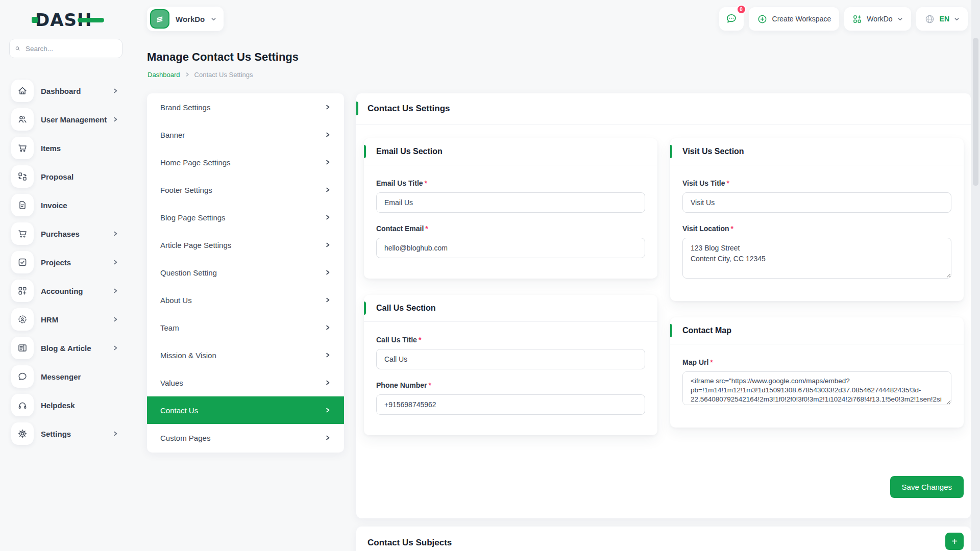  What do you see at coordinates (930, 19) in the screenshot?
I see `globe-icon` at bounding box center [930, 19].